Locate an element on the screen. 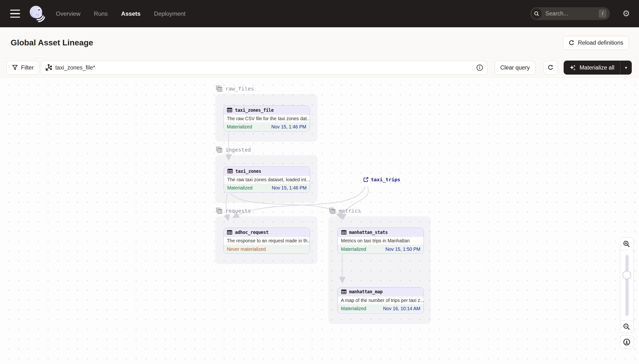  clear-query-button: Clear query is located at coordinates (515, 68).